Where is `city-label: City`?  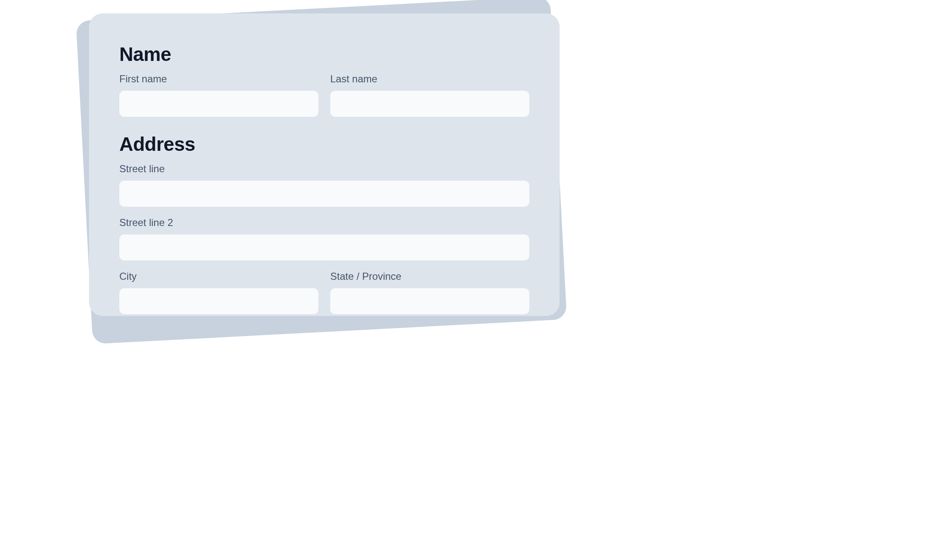 city-label: City is located at coordinates (219, 276).